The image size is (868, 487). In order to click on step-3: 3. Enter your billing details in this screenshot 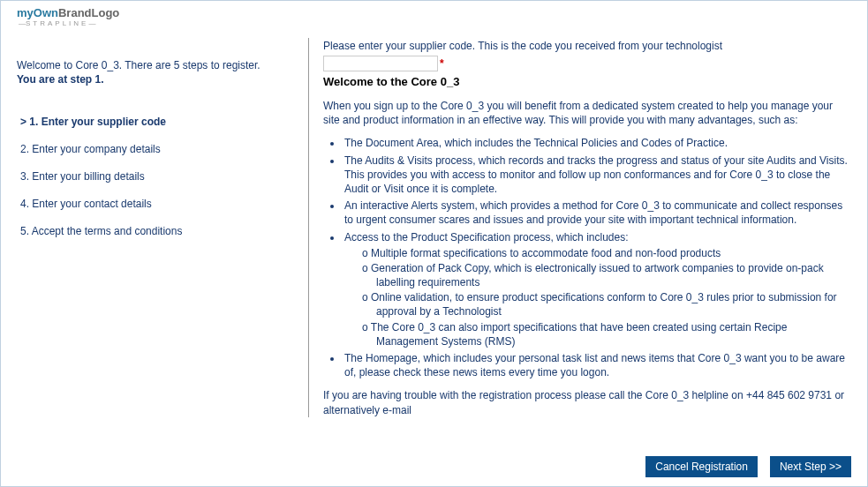, I will do `click(158, 176)`.